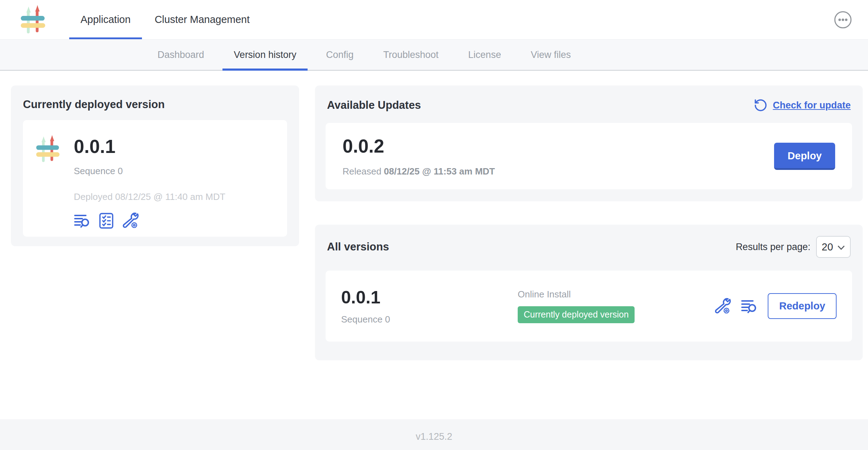 This screenshot has width=868, height=450. Describe the element at coordinates (155, 105) in the screenshot. I see `currently-deployed-title: Currently deployed version` at that location.